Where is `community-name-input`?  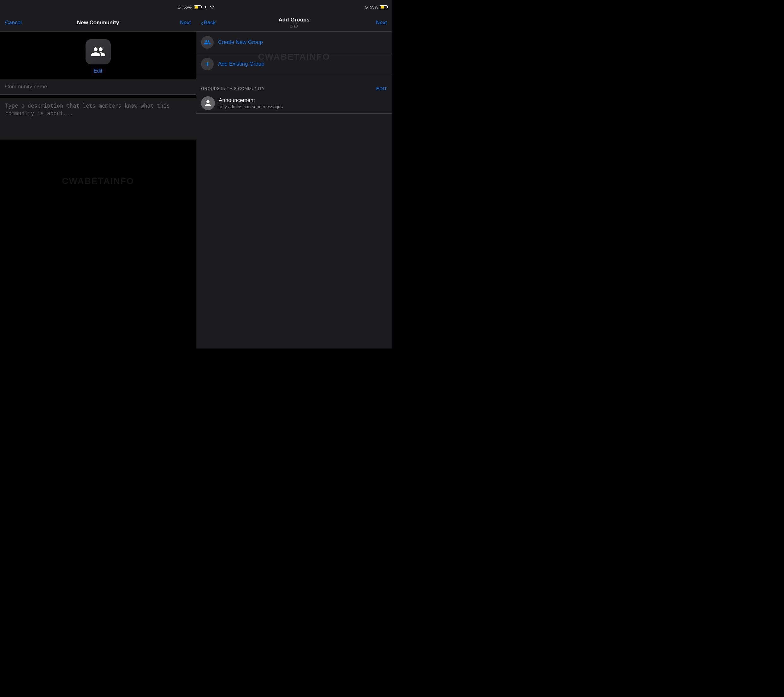
community-name-input is located at coordinates (98, 87).